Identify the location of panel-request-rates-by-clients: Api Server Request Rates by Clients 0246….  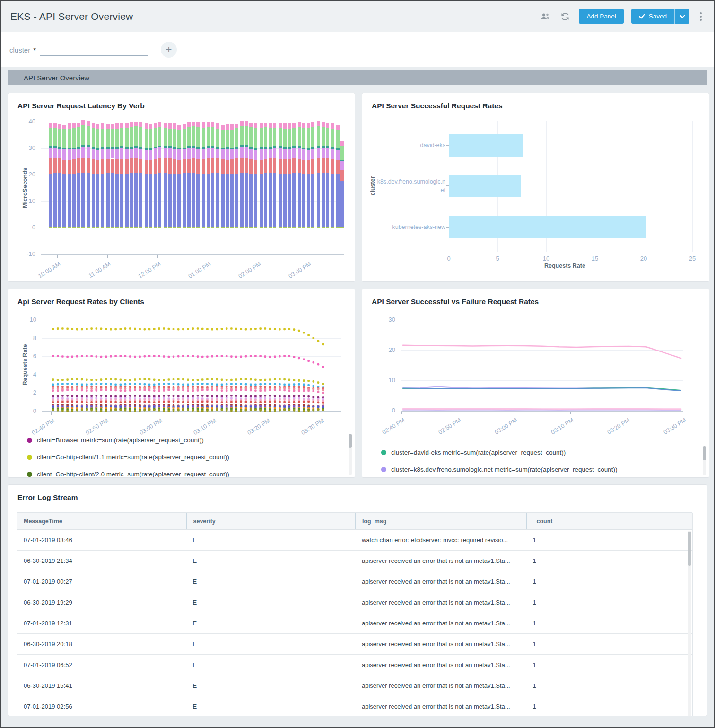
(182, 383).